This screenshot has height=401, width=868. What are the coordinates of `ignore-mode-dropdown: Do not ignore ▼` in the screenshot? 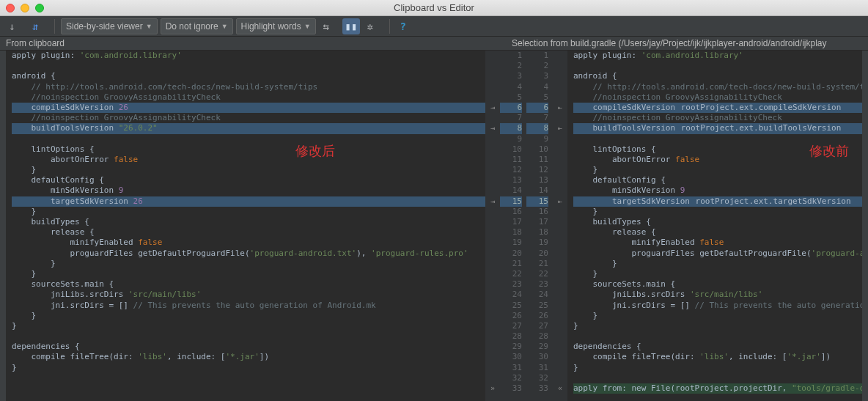 It's located at (196, 26).